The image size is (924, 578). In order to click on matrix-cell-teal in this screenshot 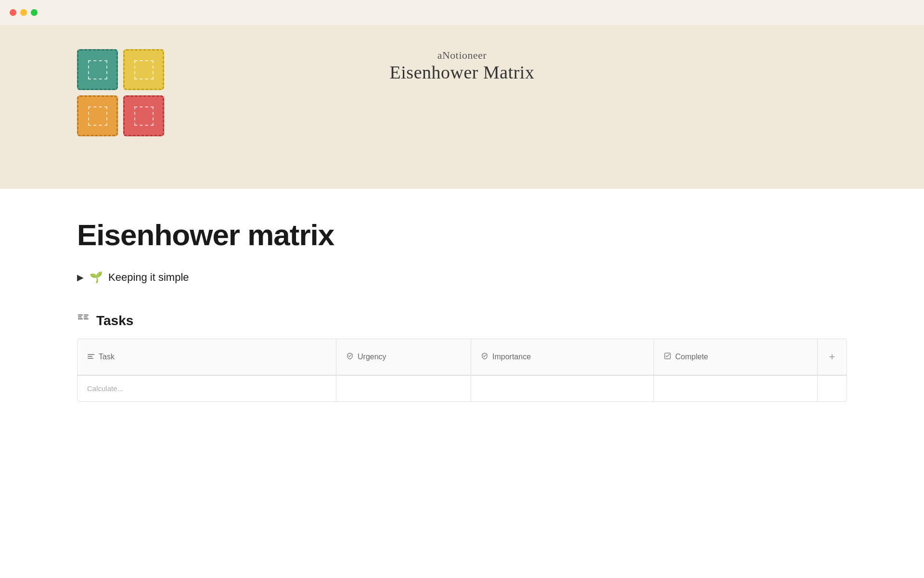, I will do `click(97, 69)`.